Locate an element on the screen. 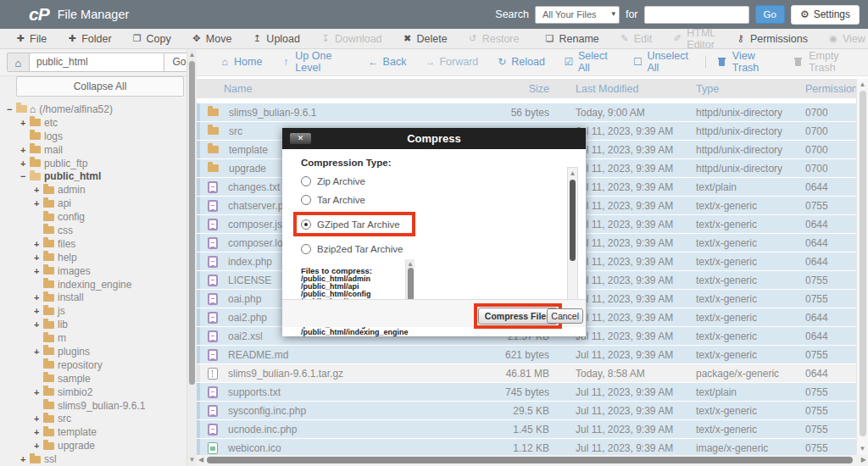  collapse-all-button: Collapse All is located at coordinates (100, 86).